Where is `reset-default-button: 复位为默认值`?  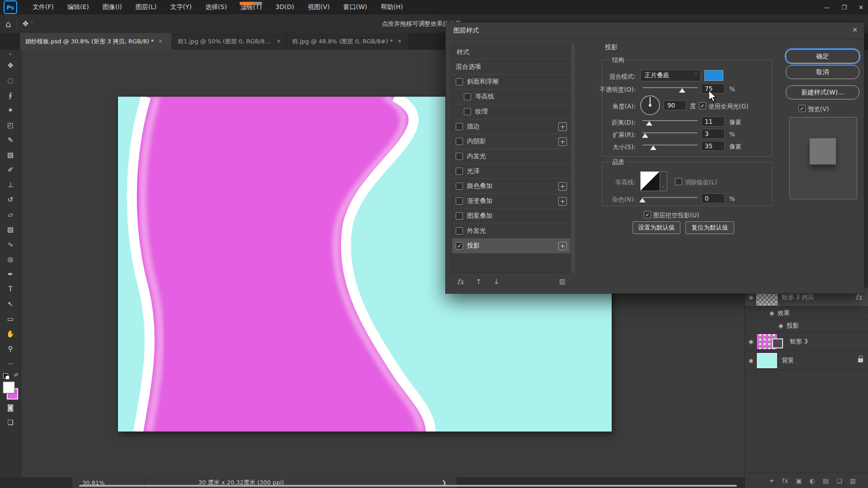 reset-default-button: 复位为默认值 is located at coordinates (710, 228).